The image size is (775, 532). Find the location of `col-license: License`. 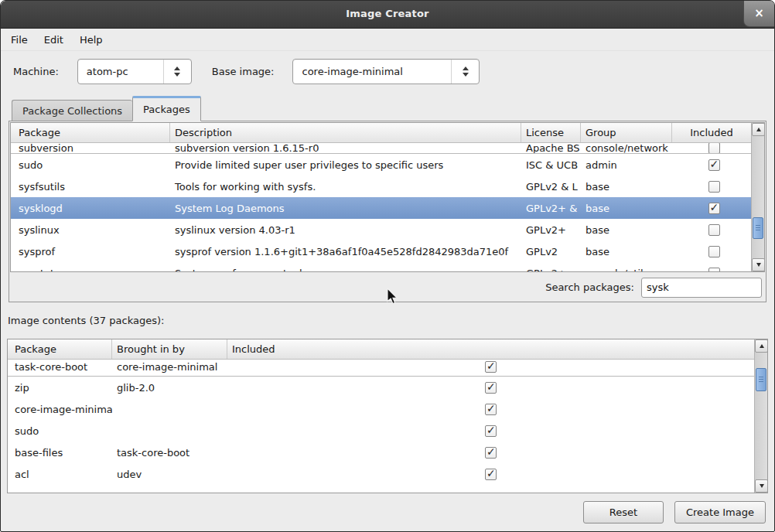

col-license: License is located at coordinates (551, 133).